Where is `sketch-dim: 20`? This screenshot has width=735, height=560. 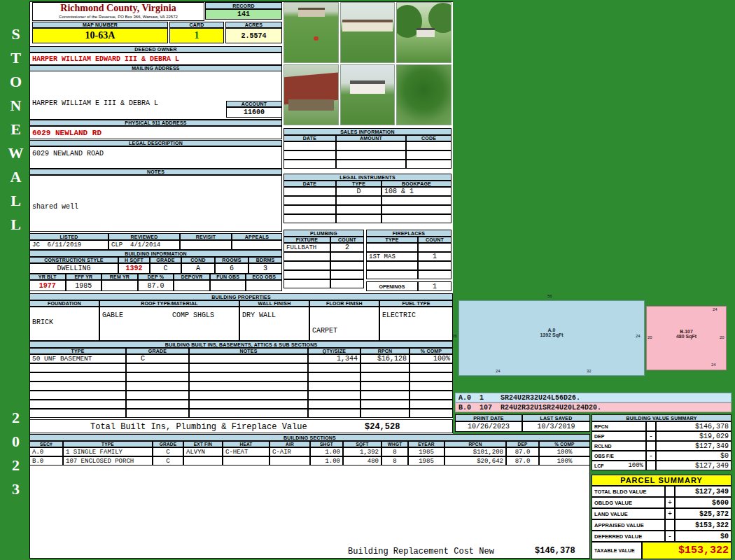
sketch-dim: 20 is located at coordinates (650, 337).